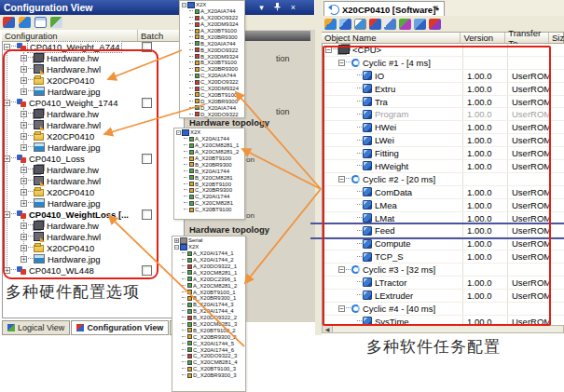  I want to click on module-row: B_X20AI1744_3, so click(210, 305).